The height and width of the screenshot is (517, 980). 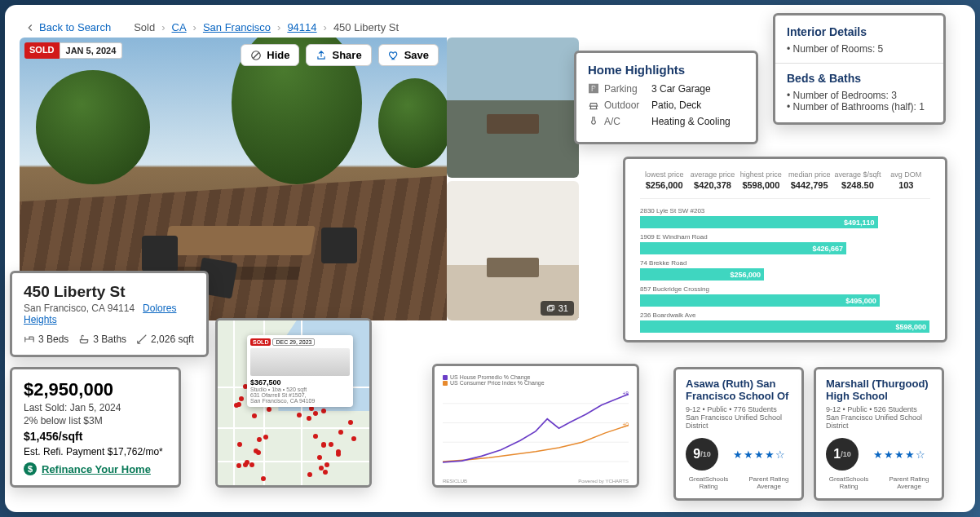 I want to click on stat-cell: lowest price$256,000, so click(x=664, y=180).